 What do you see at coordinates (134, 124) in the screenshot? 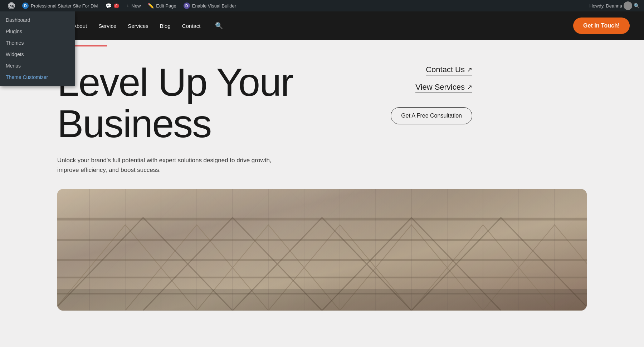
I see `hero-title-line2: Business` at bounding box center [134, 124].